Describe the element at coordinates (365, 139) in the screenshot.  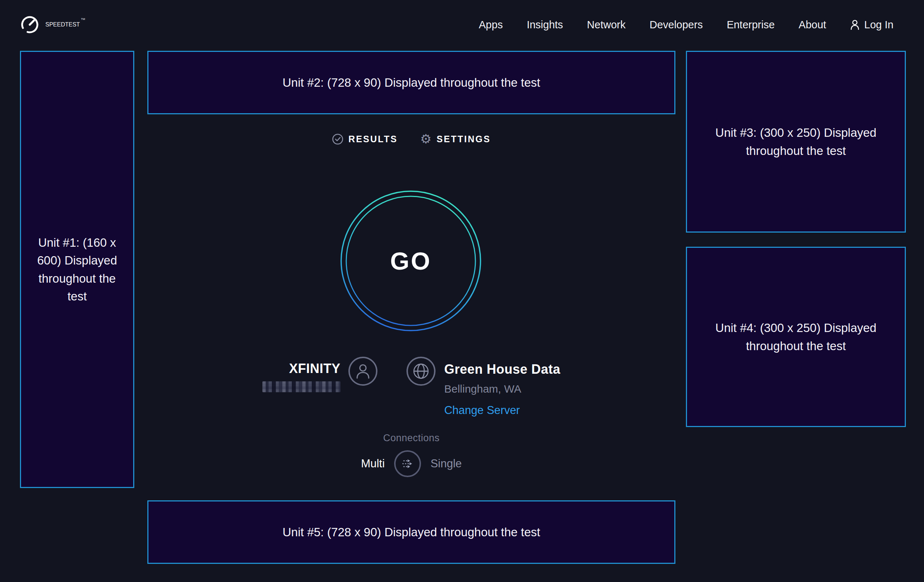
I see `tab-results: RESULTS` at that location.